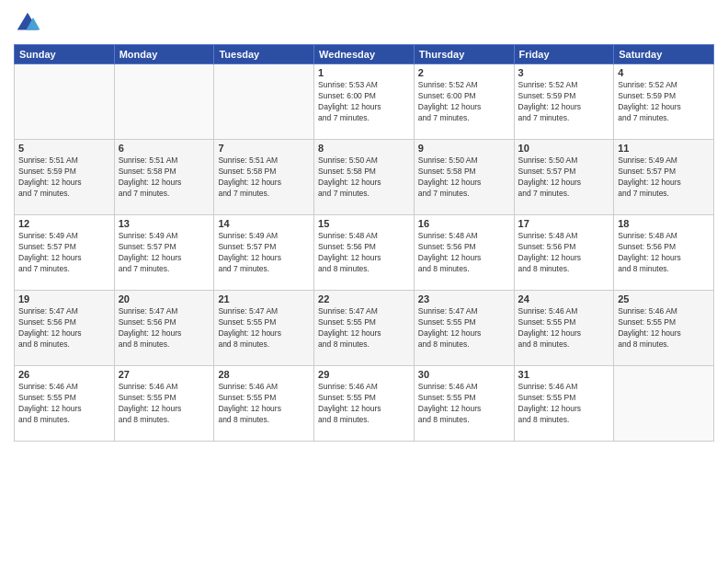  Describe the element at coordinates (463, 404) in the screenshot. I see `calendar-cell: 30Sunrise: 5:46 AM Sunset: 5:55 PM Dayli…` at that location.